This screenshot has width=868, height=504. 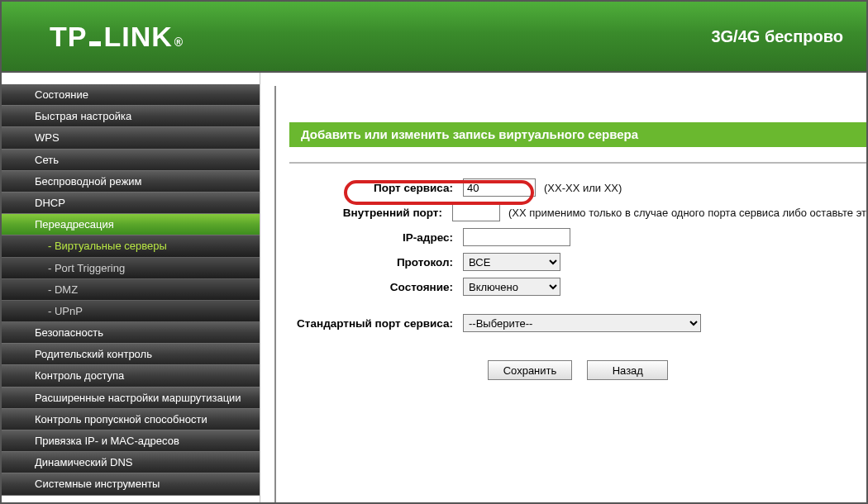 I want to click on label-status: Состояние:, so click(x=376, y=288).